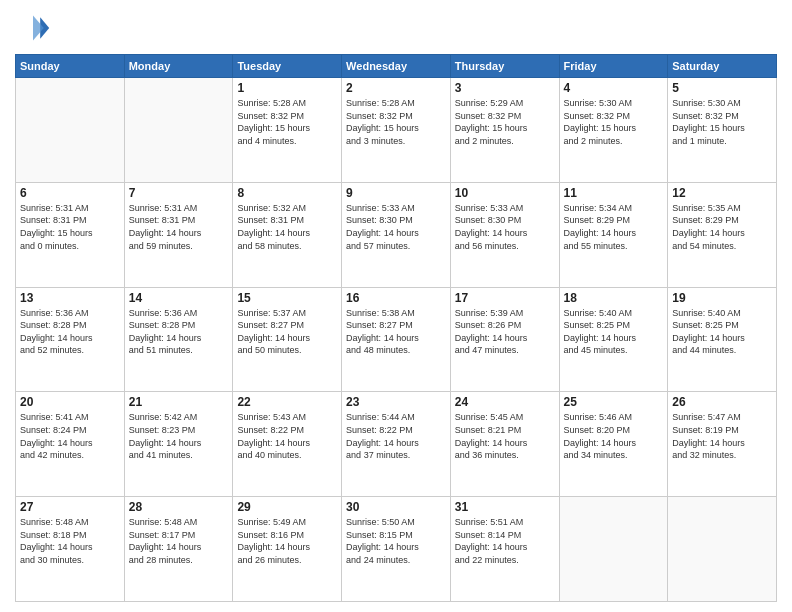 The height and width of the screenshot is (612, 792). I want to click on calendar-cell: 6Sunrise: 5:31 AM Sunset: 8:31 PM Daylig…, so click(70, 234).